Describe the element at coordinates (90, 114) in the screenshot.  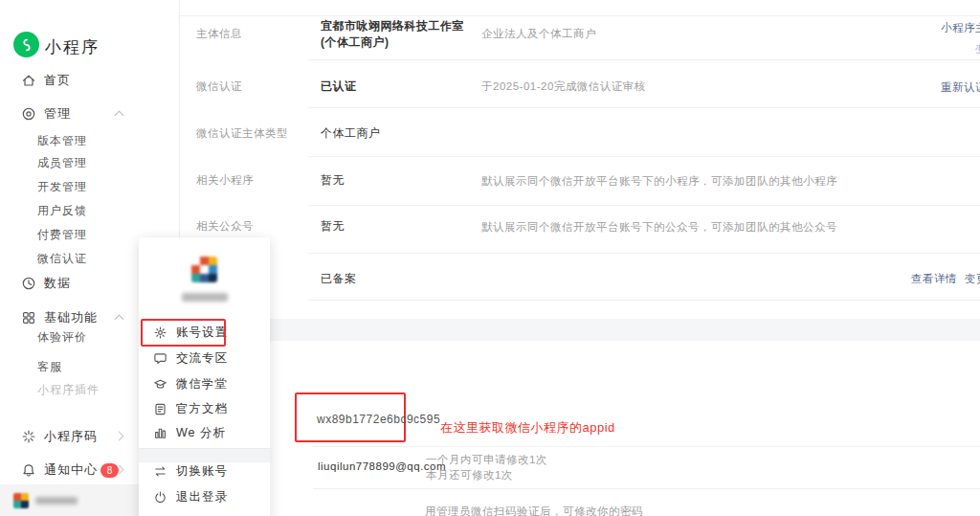
I see `sidebar-item-manage: 管理` at that location.